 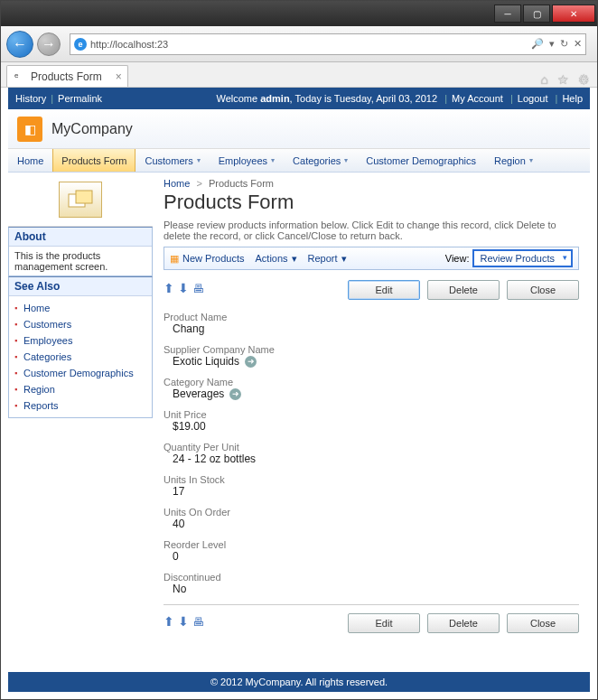 What do you see at coordinates (573, 98) in the screenshot?
I see `help-link: Help` at bounding box center [573, 98].